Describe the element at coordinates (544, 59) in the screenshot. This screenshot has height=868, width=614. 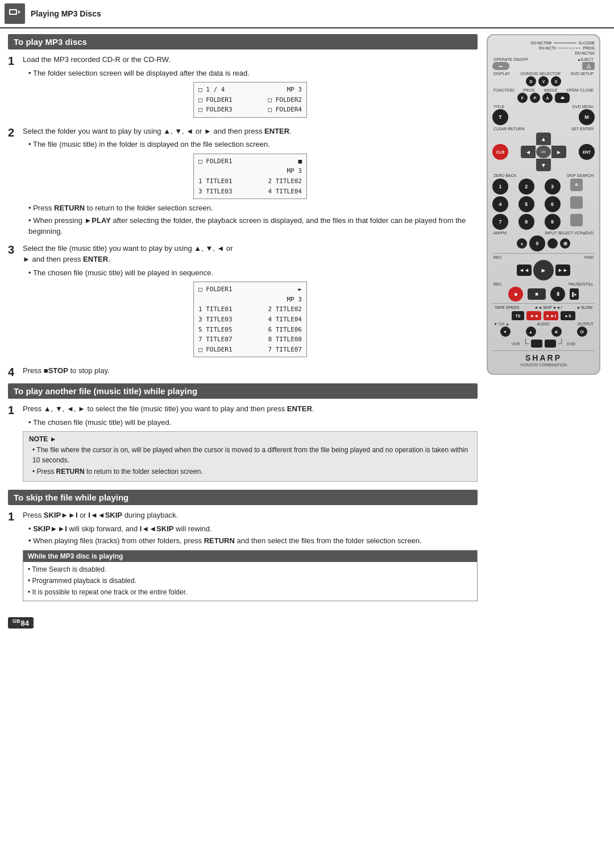
I see `operate-eject-labels: OPERATE ON/OFF ▲EJECT` at that location.